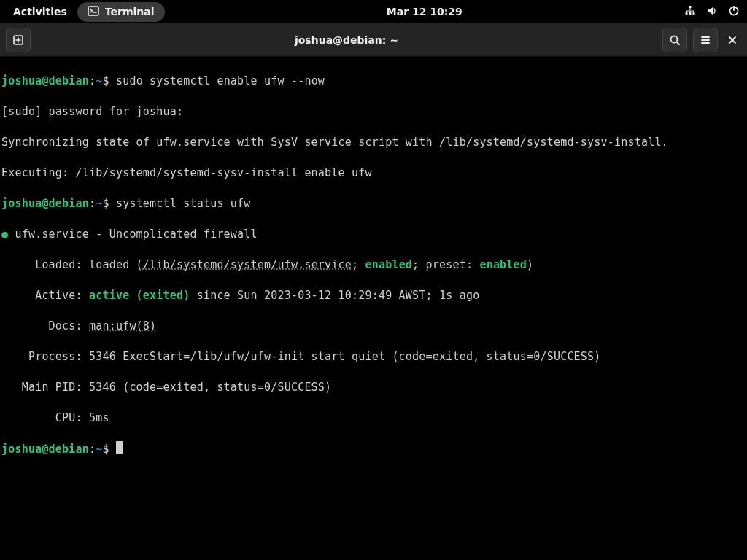 The image size is (747, 560). Describe the element at coordinates (247, 265) in the screenshot. I see `service-file-link: /lib/systemd/system/ufw.service` at that location.